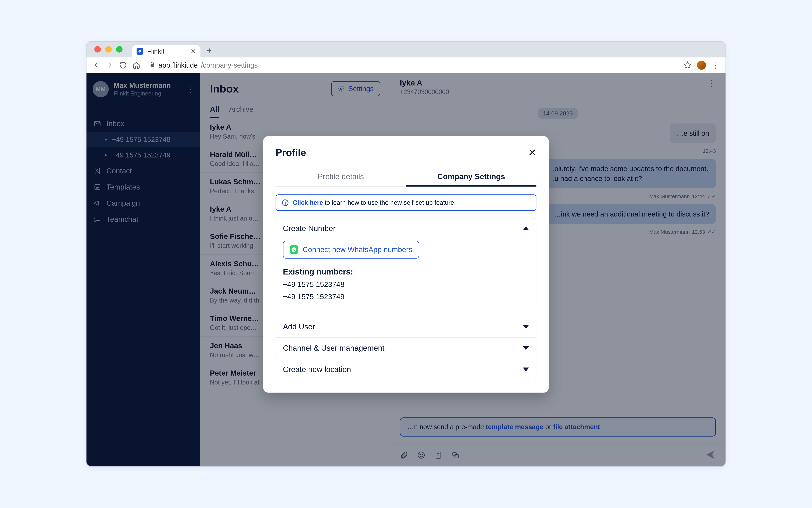 This screenshot has width=812, height=508. Describe the element at coordinates (526, 228) in the screenshot. I see `chevron-up-icon` at that location.